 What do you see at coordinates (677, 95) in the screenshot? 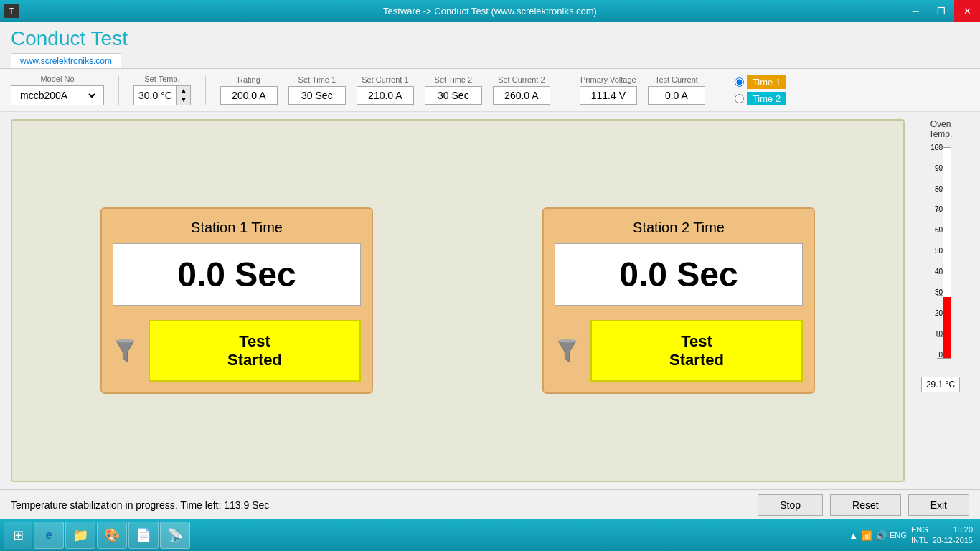
I see `test-current-value: 0.0 A` at bounding box center [677, 95].